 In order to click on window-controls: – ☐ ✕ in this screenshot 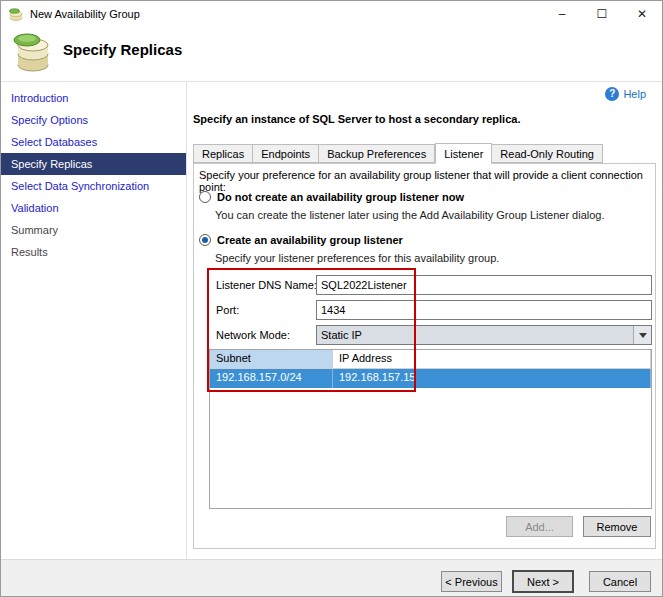, I will do `click(602, 14)`.